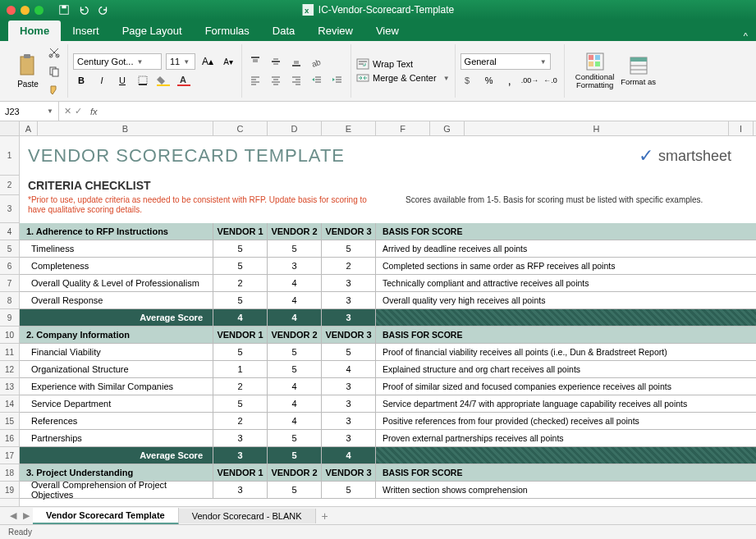 This screenshot has height=539, width=756. Describe the element at coordinates (276, 80) in the screenshot. I see `align-center-icon` at that location.